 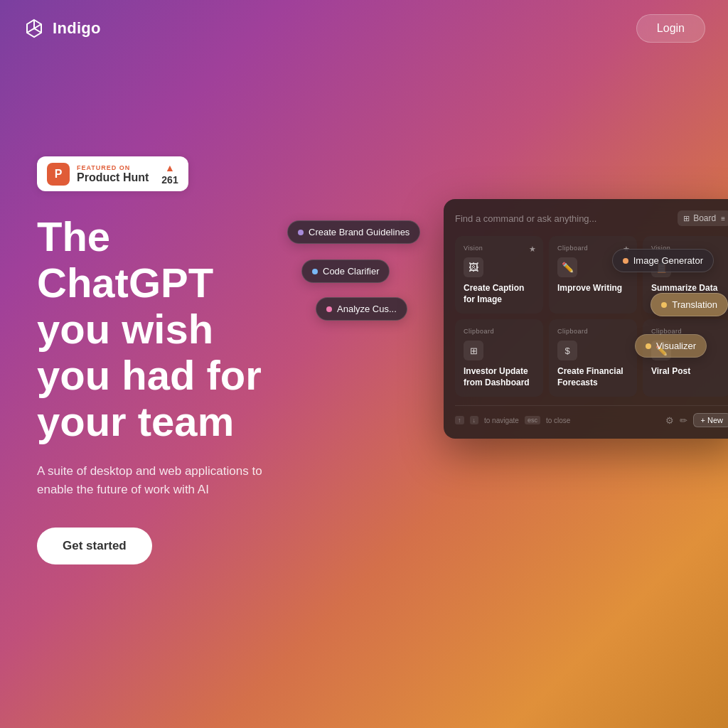 I want to click on esc-key: esc, so click(x=532, y=420).